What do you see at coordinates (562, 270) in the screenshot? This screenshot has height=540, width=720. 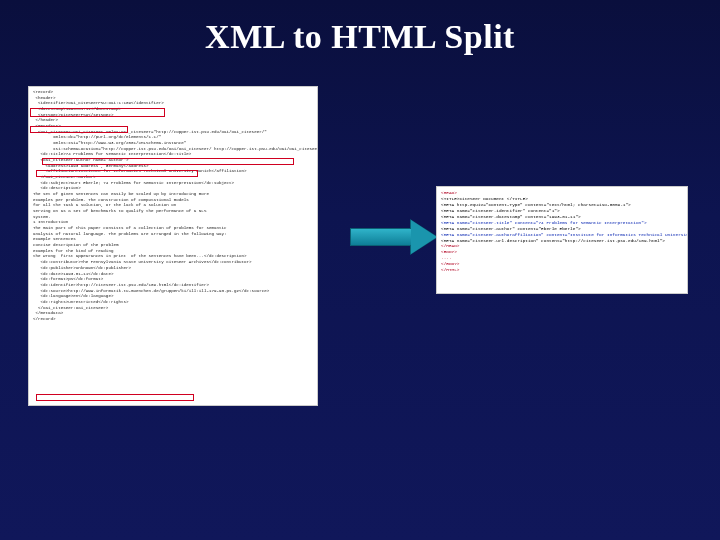 I see `html-output-line: </HTML>` at bounding box center [562, 270].